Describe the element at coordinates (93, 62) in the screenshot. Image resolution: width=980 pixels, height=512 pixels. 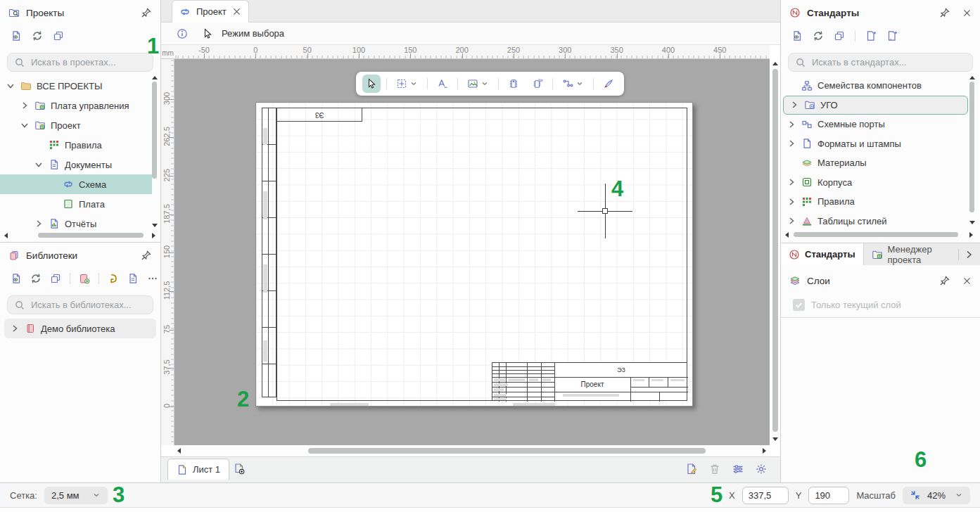
I see `projects-search-input` at that location.